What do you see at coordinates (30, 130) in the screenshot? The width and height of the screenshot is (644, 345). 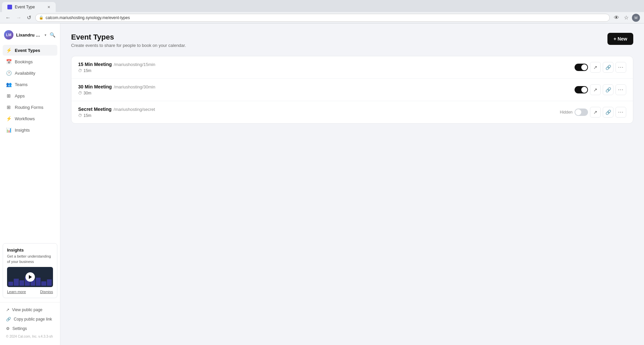 I see `sidebar-item-insights: 📊 Insights` at bounding box center [30, 130].